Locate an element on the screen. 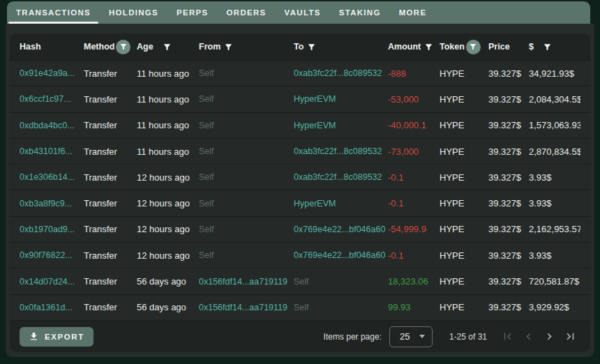  age-cell: 11 hours ago is located at coordinates (167, 99).